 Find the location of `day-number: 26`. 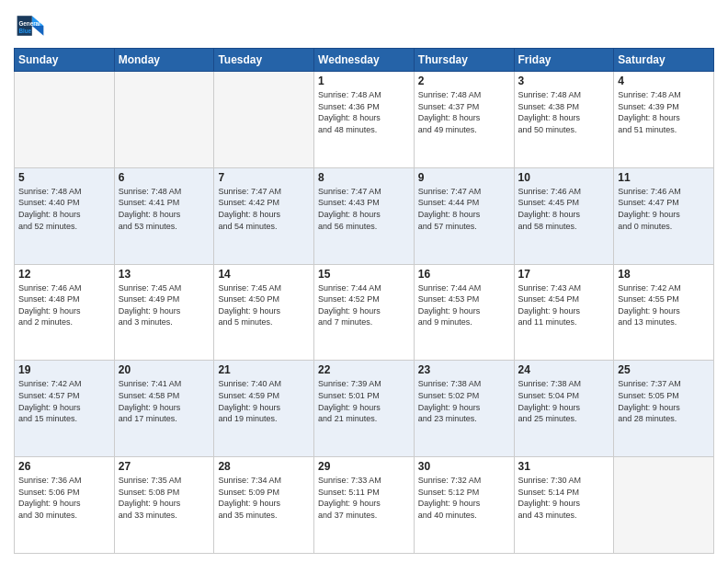

day-number: 26 is located at coordinates (64, 466).